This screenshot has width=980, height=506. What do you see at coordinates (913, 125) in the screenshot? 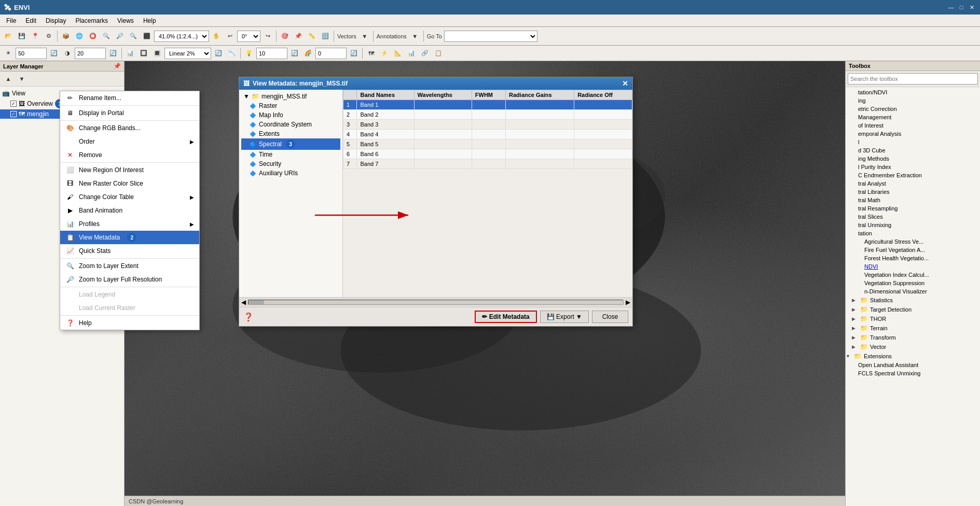
I see `toolbox-item-of-interest: of Interest` at bounding box center [913, 125].